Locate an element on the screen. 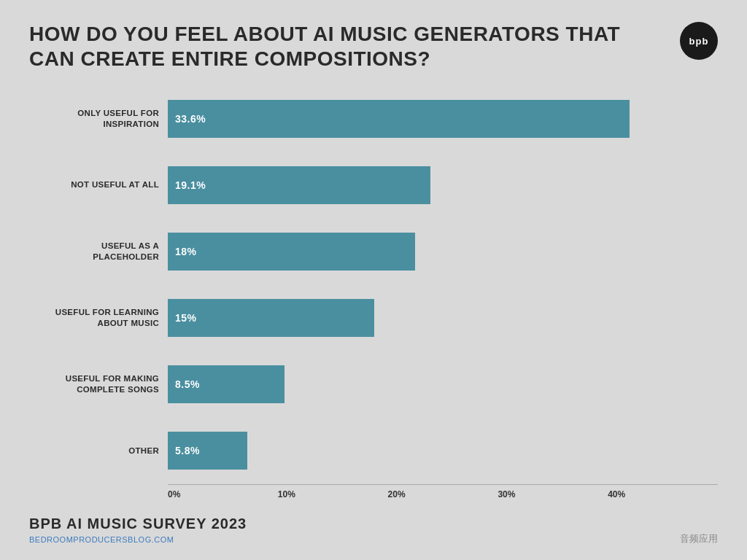 The height and width of the screenshot is (560, 747). x-tick: 0% is located at coordinates (223, 494).